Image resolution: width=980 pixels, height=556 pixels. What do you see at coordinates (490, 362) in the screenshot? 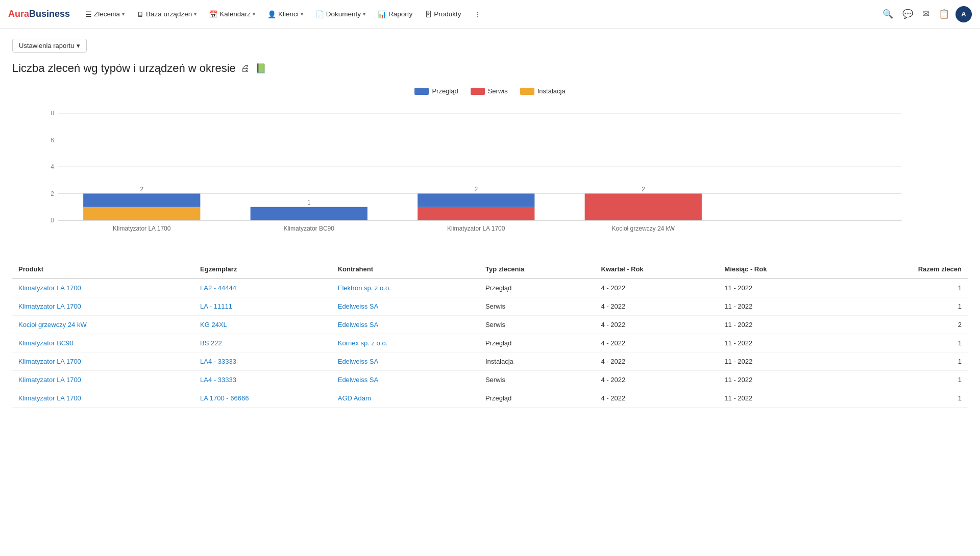
I see `table-row: Klimatyzator LA 1700LA4 - 33333Edelweiss…` at bounding box center [490, 362].